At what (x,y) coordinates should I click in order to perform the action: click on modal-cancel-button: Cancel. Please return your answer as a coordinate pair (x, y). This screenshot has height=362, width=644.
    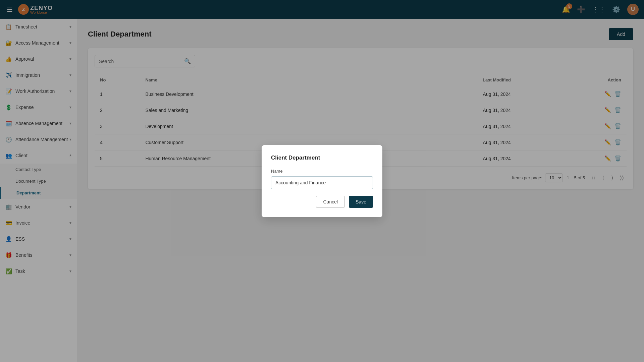
    Looking at the image, I should click on (330, 202).